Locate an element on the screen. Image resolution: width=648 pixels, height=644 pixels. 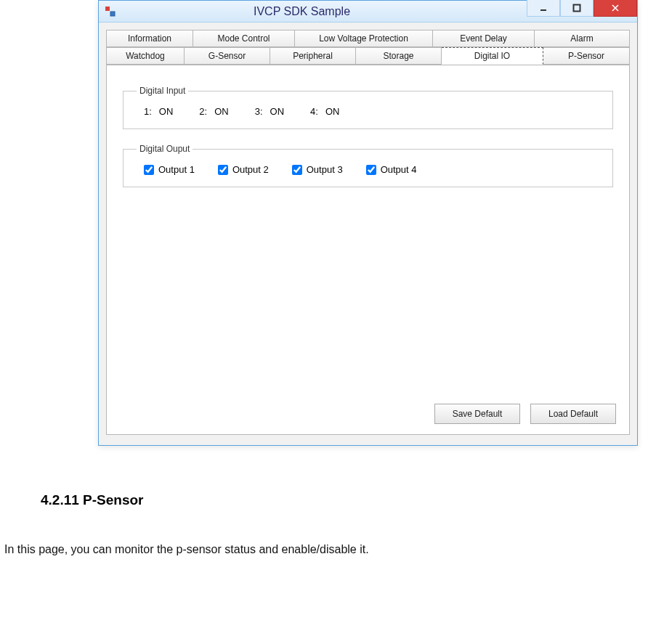
window-title: IVCP SDK Sample is located at coordinates (302, 12).